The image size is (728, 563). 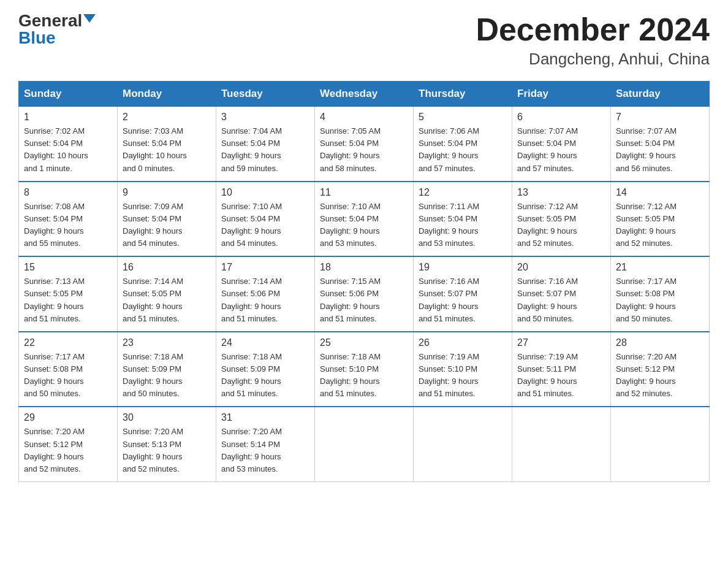 I want to click on day-info: Sunrise: 7:20 AM Sunset: 5:13 PM Dayligh…, so click(x=167, y=450).